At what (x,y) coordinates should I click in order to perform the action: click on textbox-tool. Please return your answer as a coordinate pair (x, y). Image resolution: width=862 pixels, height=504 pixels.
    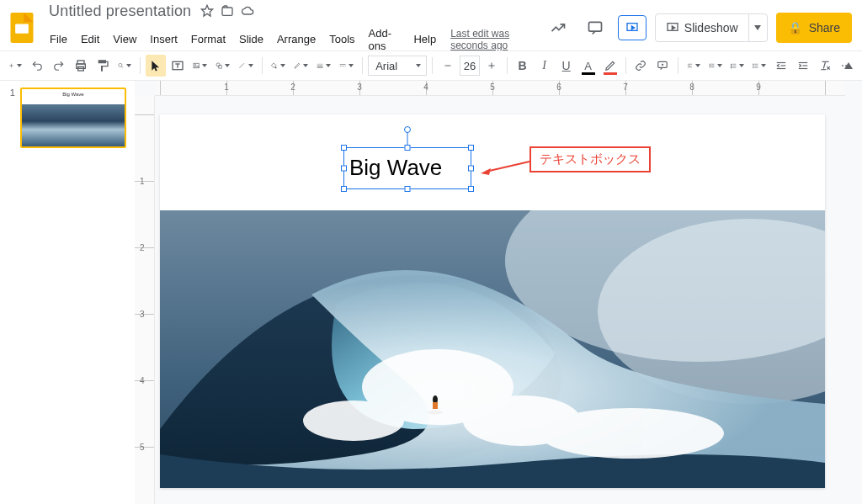
    Looking at the image, I should click on (178, 66).